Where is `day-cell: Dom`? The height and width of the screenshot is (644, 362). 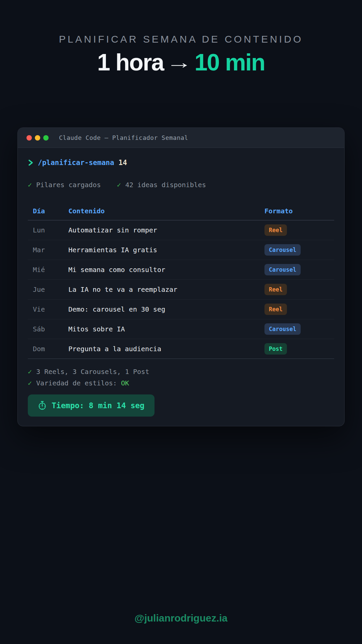
day-cell: Dom is located at coordinates (51, 349).